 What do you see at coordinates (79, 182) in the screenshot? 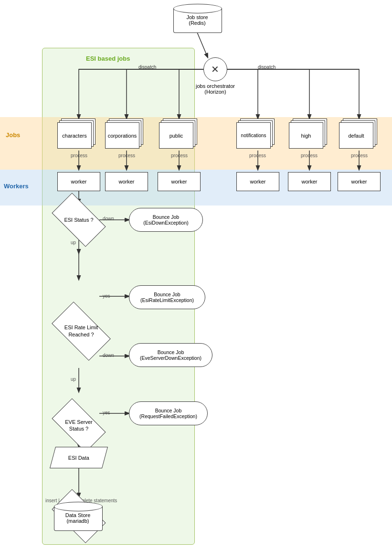
I see `worker-box-1: worker` at bounding box center [79, 182].